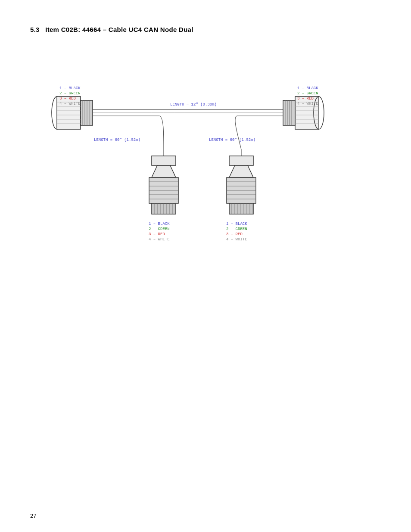 The height and width of the screenshot is (532, 411). What do you see at coordinates (33, 516) in the screenshot?
I see `page-number: 27` at bounding box center [33, 516].